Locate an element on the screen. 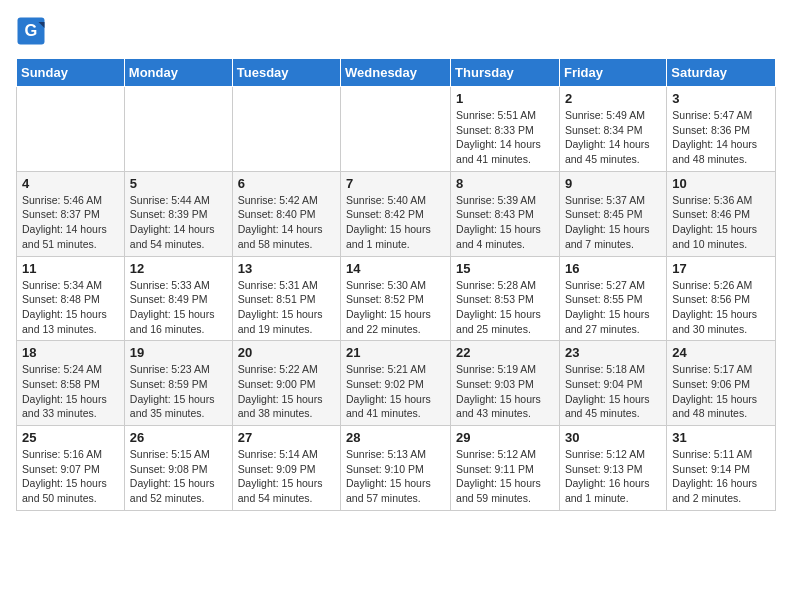  weekday-header: Saturday is located at coordinates (722, 73).